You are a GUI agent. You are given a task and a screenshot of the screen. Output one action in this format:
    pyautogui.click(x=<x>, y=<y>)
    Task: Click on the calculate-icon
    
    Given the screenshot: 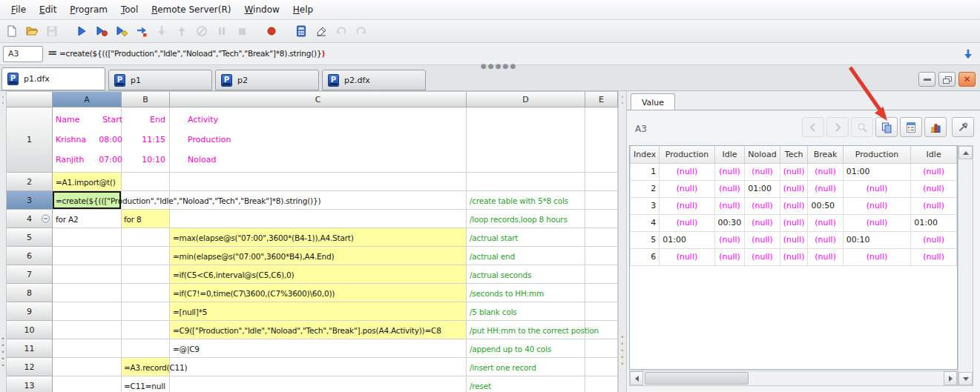 What is the action you would take?
    pyautogui.click(x=301, y=31)
    